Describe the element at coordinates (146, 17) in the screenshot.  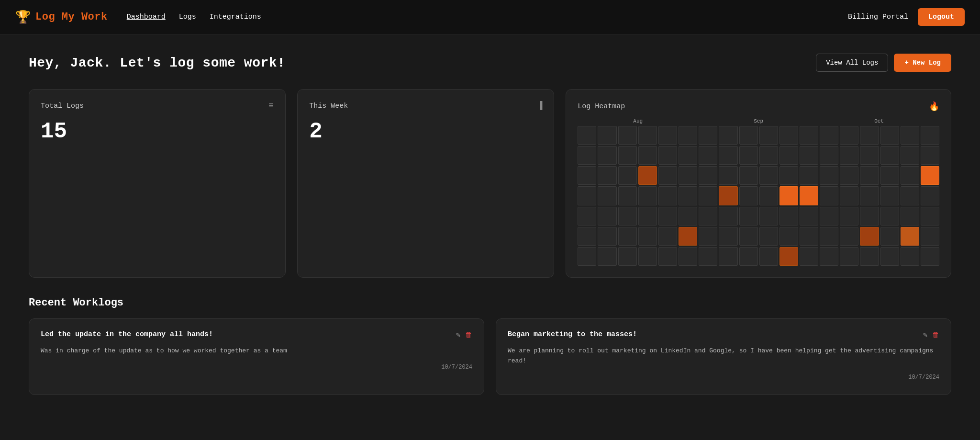
I see `nav-dashboard: Dashboard` at that location.